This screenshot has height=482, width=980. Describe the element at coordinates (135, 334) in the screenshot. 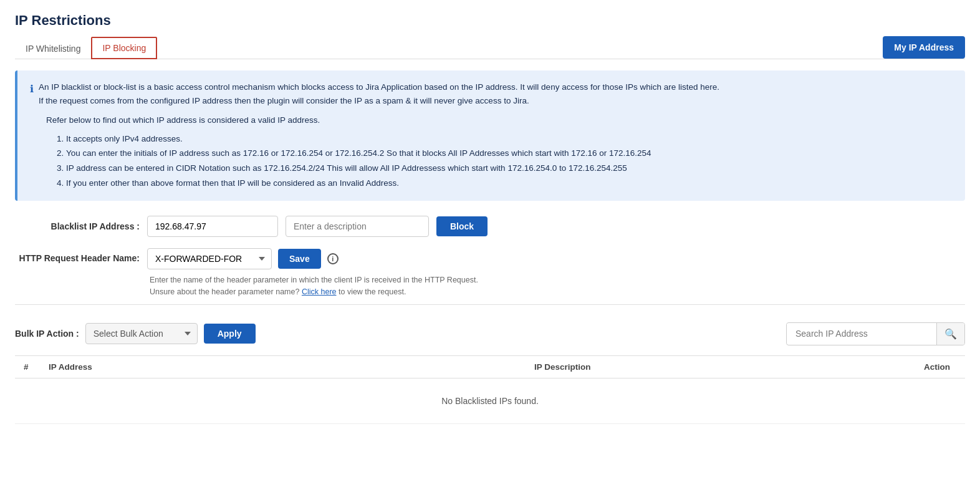

I see `bulk-left-group: Bulk IP Action : Select Bulk Action Dele…` at that location.